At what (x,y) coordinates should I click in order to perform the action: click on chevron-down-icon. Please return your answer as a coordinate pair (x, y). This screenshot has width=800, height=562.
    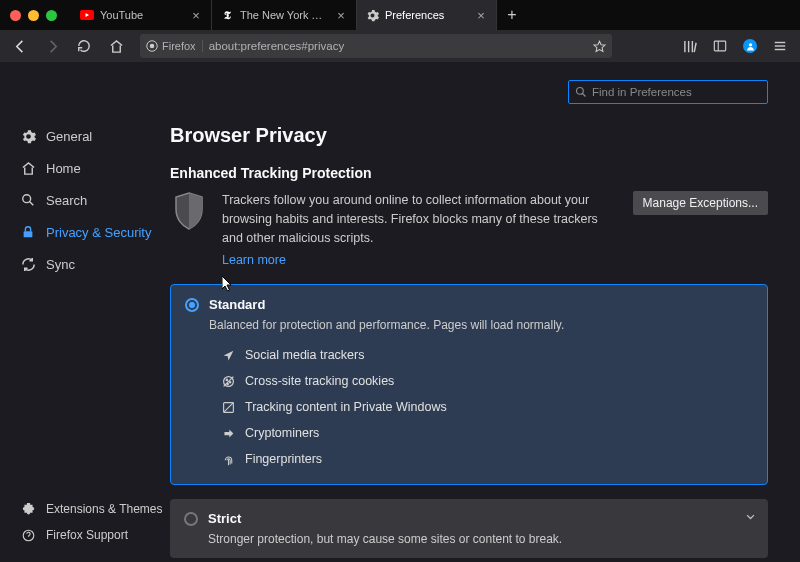
    Looking at the image, I should click on (750, 516).